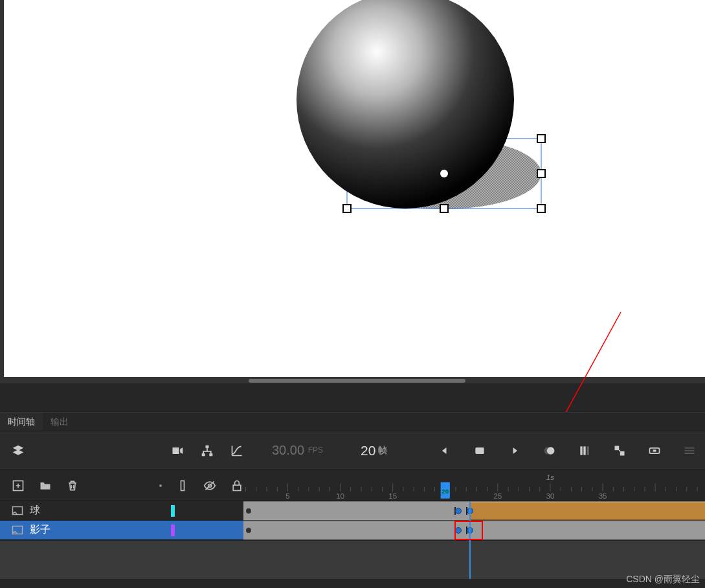 The width and height of the screenshot is (705, 588). Describe the element at coordinates (287, 495) in the screenshot. I see `svg-text: 5` at that location.